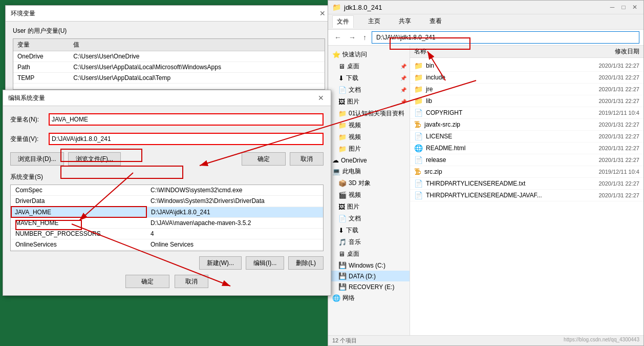 The width and height of the screenshot is (644, 346). Describe the element at coordinates (343, 22) in the screenshot. I see `ribbon-tab-file: 文件` at that location.